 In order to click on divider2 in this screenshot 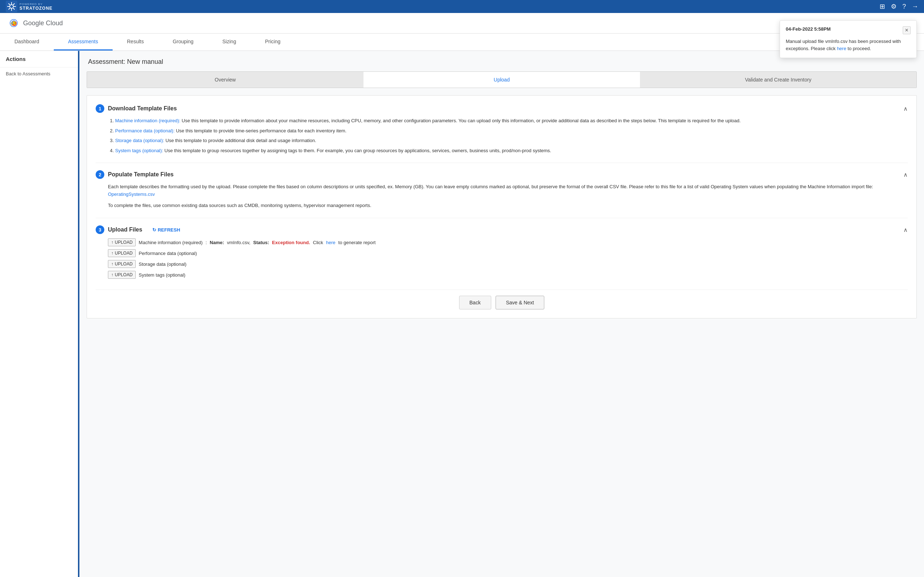, I will do `click(502, 218)`.